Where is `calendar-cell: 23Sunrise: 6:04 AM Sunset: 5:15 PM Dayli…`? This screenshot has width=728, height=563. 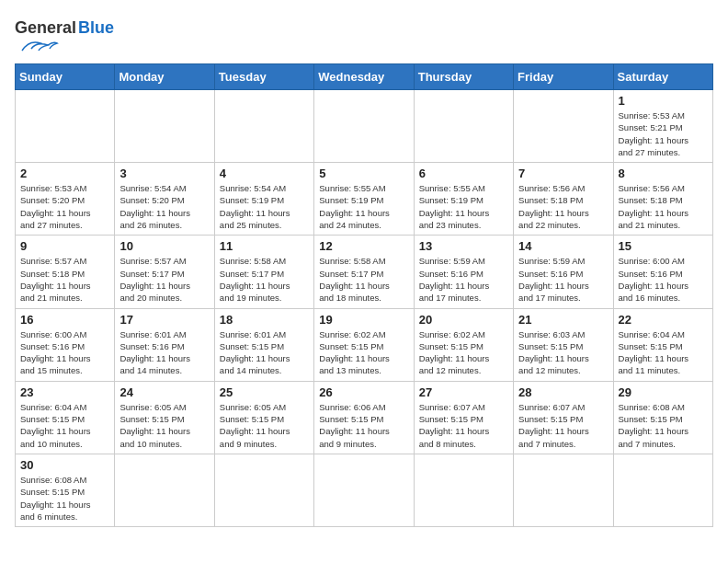 calendar-cell: 23Sunrise: 6:04 AM Sunset: 5:15 PM Dayli… is located at coordinates (65, 418).